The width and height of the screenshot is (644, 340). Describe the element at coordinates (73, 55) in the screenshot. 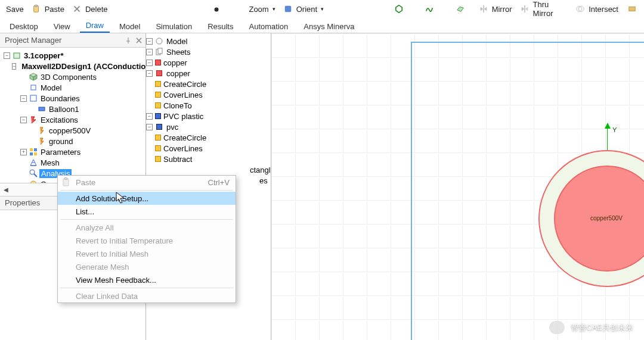

I see `tree-root: −3.1copper*` at that location.